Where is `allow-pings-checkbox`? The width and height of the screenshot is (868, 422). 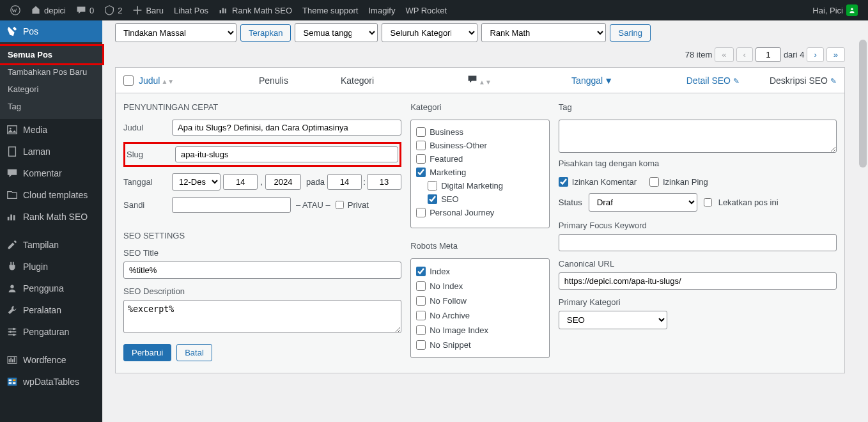 allow-pings-checkbox is located at coordinates (655, 182).